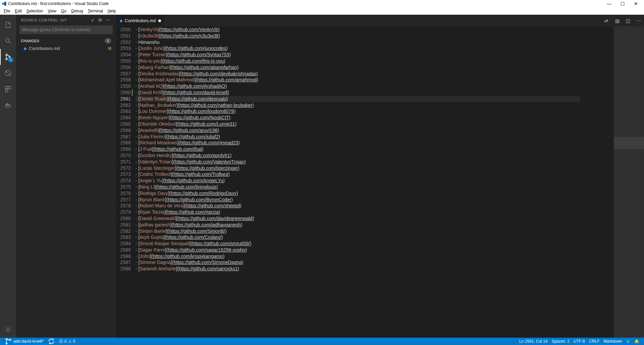  I want to click on minimap-viewport, so click(629, 143).